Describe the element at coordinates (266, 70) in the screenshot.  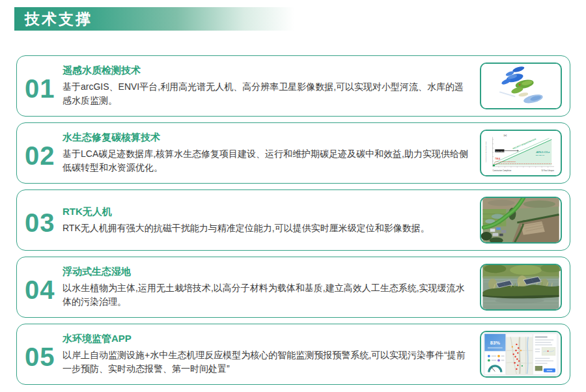
I see `card-title: 遥感水质检测技术` at that location.